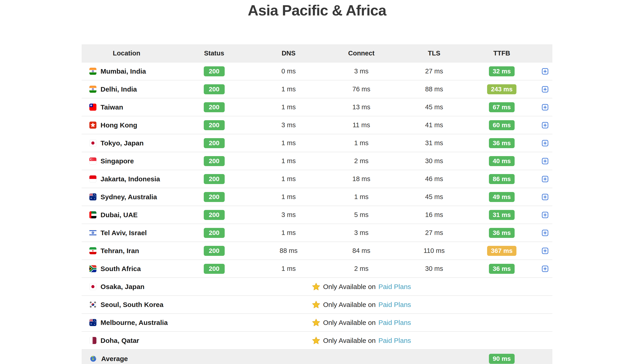  What do you see at coordinates (502, 251) in the screenshot?
I see `ttfb-badge: 367 ms` at bounding box center [502, 251].